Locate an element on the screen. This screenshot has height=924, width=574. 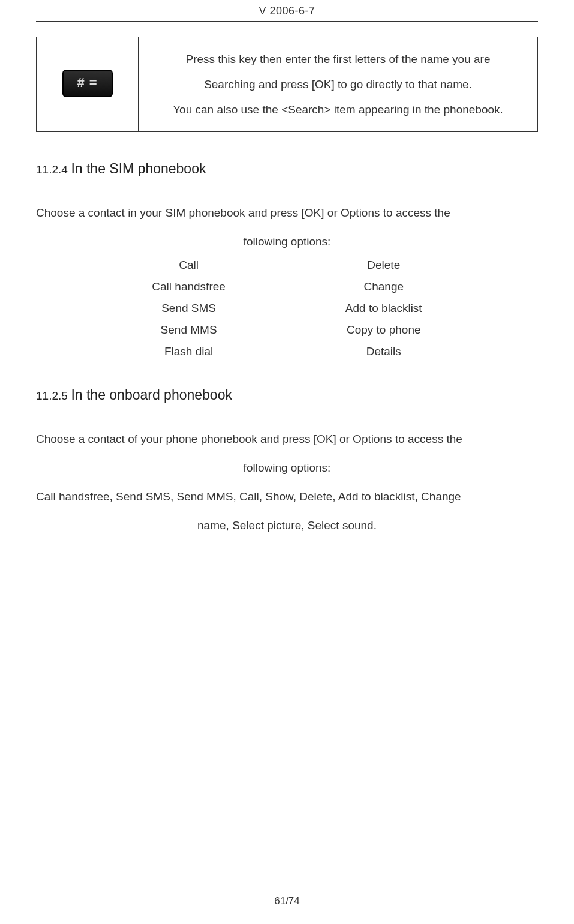
onboard-p4: name, Select picture, Select sound. is located at coordinates (287, 526).